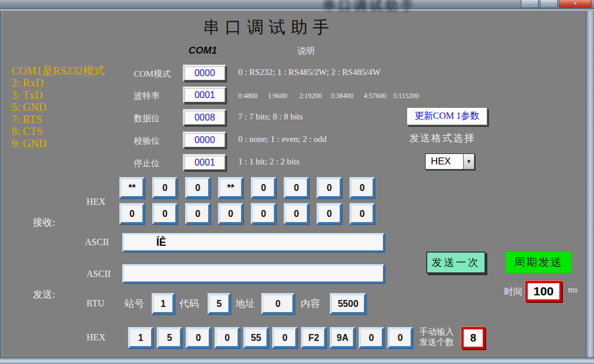 The image size is (594, 364). Describe the element at coordinates (314, 338) in the screenshot. I see `send-hex-cell: F2` at that location.